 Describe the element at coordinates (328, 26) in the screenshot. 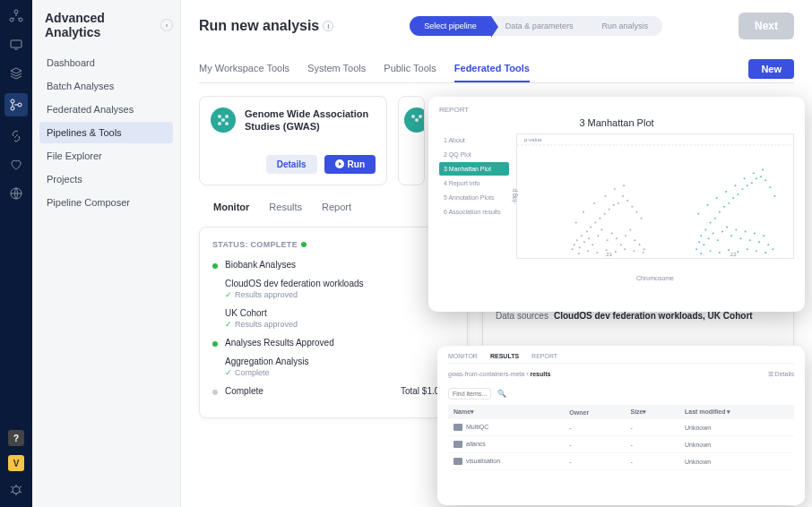

I see `info-icon: i` at that location.